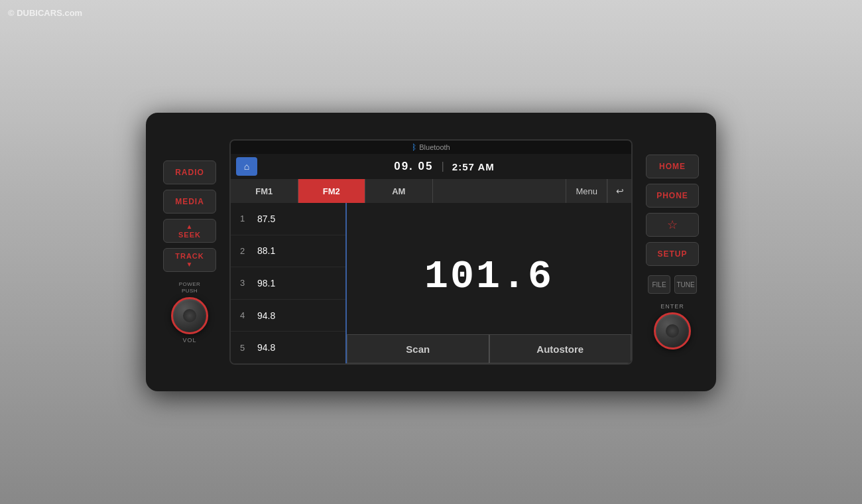 The height and width of the screenshot is (504, 862). Describe the element at coordinates (245, 347) in the screenshot. I see `preset-num-5: 5` at that location.